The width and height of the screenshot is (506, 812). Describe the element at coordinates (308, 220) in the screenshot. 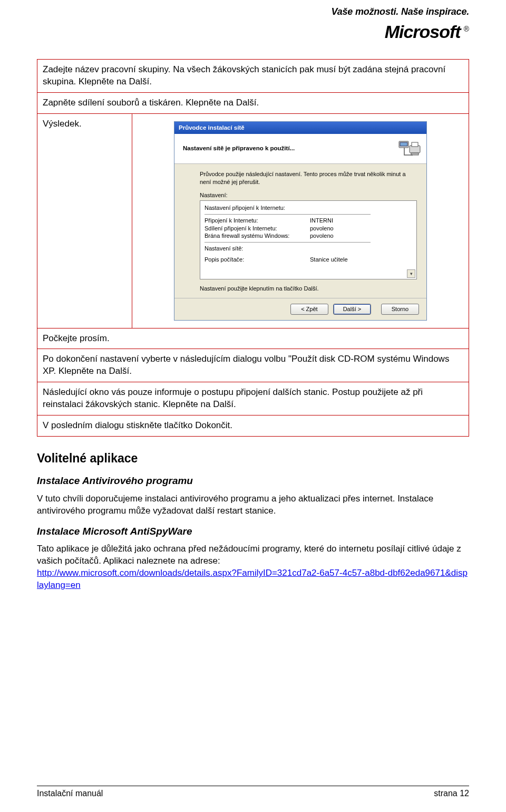

I see `kv-row: Připojení k Internetu: INTERNI` at that location.